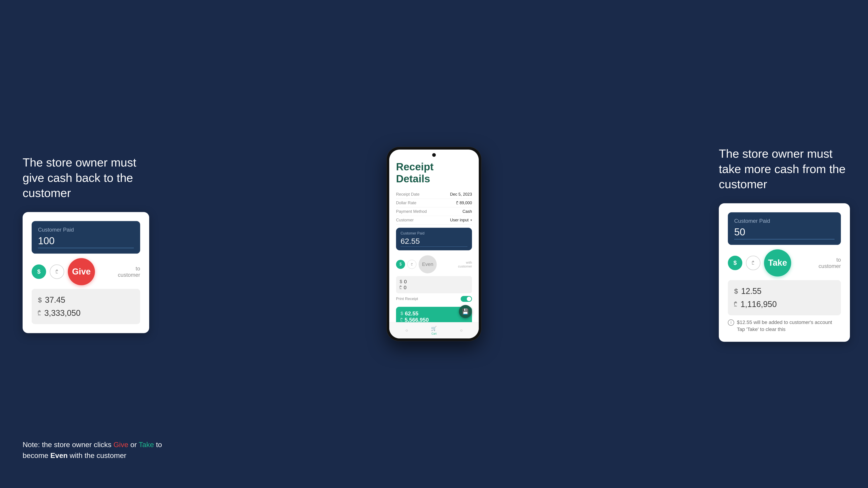 The image size is (868, 488). What do you see at coordinates (402, 313) in the screenshot?
I see `phone-total-dollar-sym: $` at bounding box center [402, 313].